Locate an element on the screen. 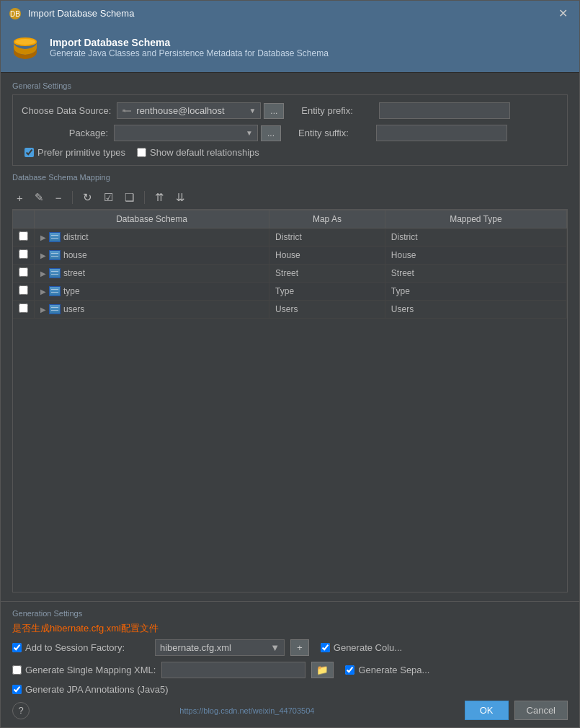 The width and height of the screenshot is (580, 728). show-default-checkbox is located at coordinates (141, 153).